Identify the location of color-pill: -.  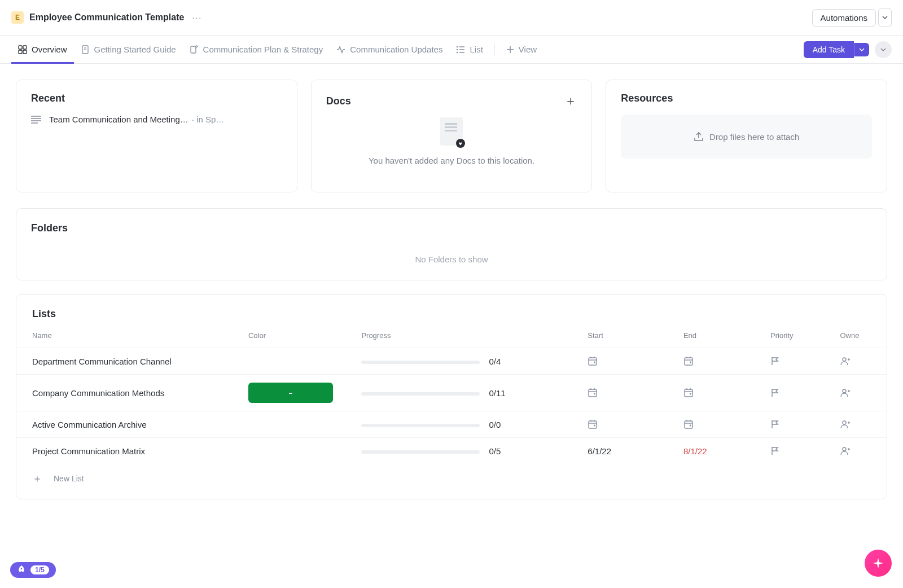
(291, 393).